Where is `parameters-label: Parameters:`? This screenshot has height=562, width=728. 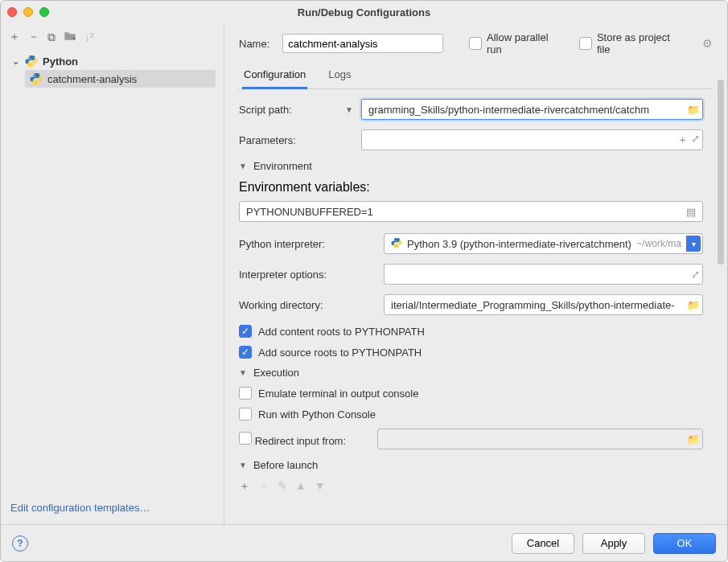
parameters-label: Parameters: is located at coordinates (267, 140).